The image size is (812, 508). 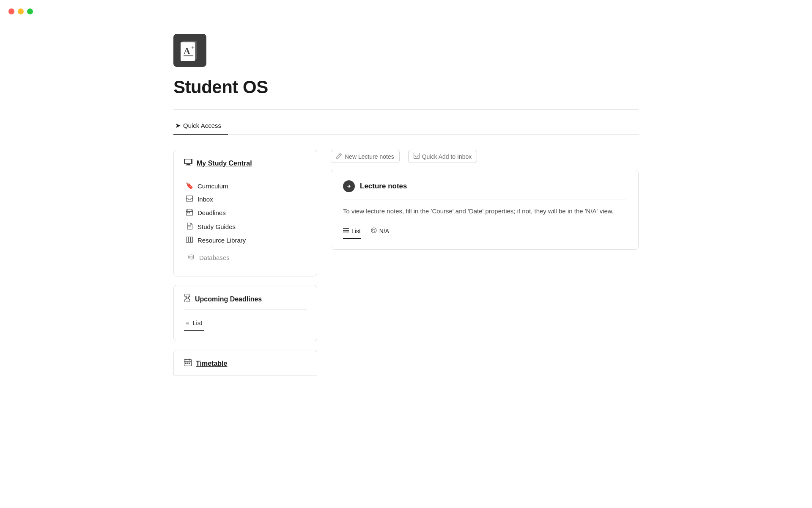 What do you see at coordinates (187, 323) in the screenshot?
I see `list-icon: ≡` at bounding box center [187, 323].